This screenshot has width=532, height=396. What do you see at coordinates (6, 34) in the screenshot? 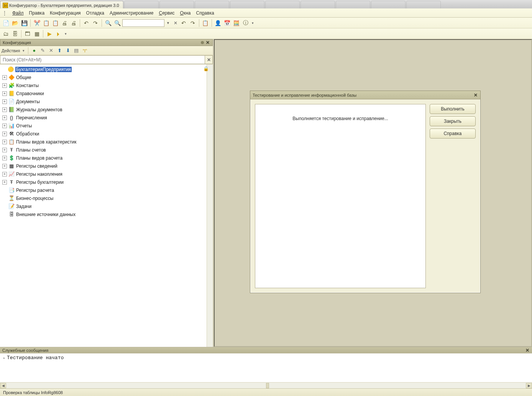
I see `config-icon: 🗂` at bounding box center [6, 34].